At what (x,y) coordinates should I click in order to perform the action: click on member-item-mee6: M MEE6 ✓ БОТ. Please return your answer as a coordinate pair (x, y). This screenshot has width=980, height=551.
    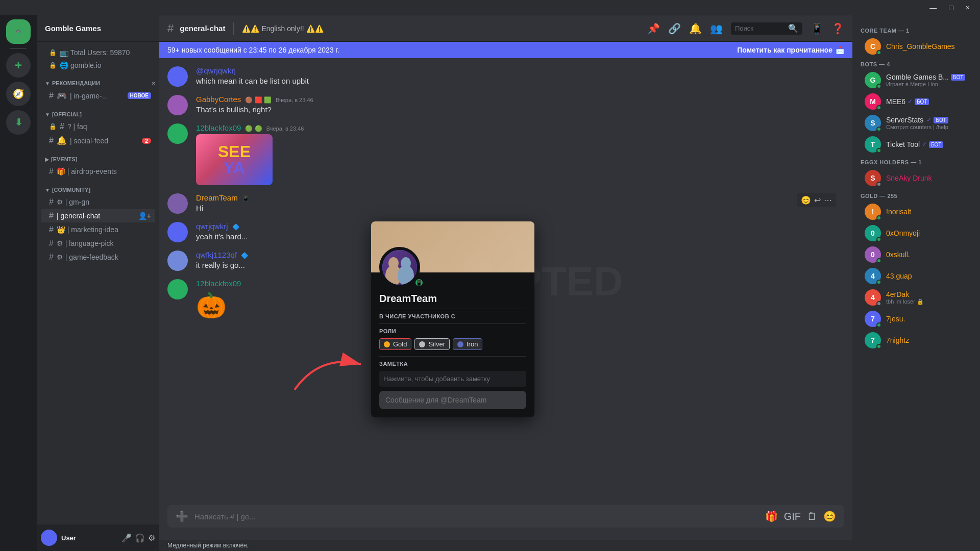
    Looking at the image, I should click on (916, 102).